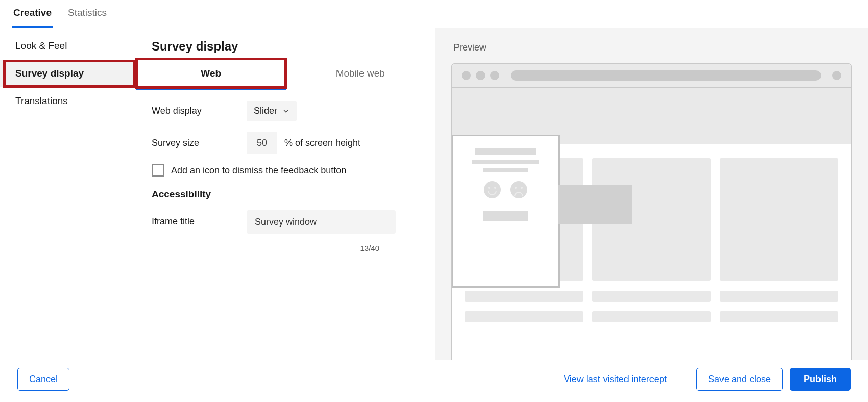  Describe the element at coordinates (68, 101) in the screenshot. I see `sidebar-item-translations: Translations` at that location.